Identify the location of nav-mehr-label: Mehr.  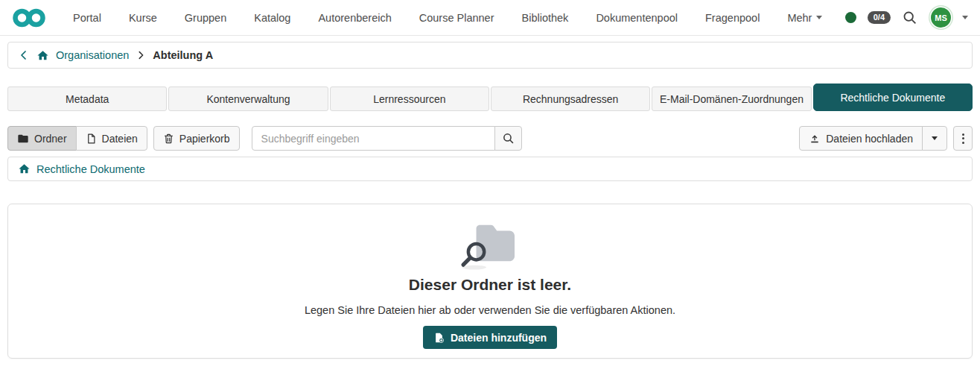
(800, 18).